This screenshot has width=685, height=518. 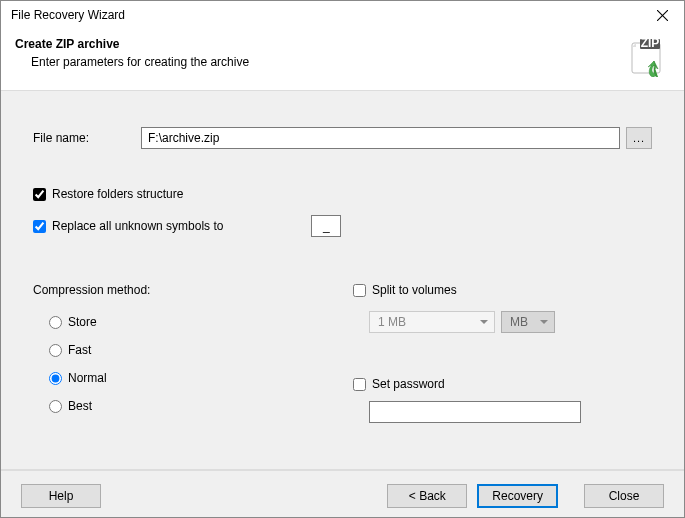 What do you see at coordinates (432, 322) in the screenshot?
I see `volume-size-select` at bounding box center [432, 322].